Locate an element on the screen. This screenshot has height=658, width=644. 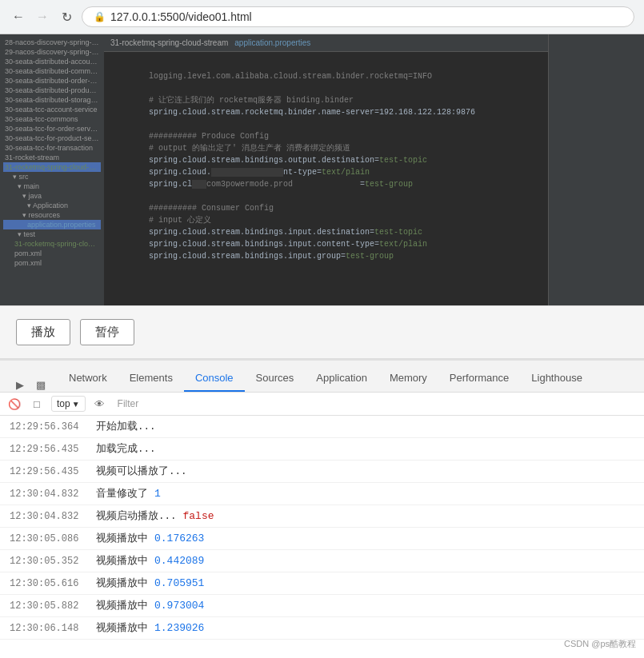
tree-item: 30-seata-tcc-for-product-service is located at coordinates (52, 138).